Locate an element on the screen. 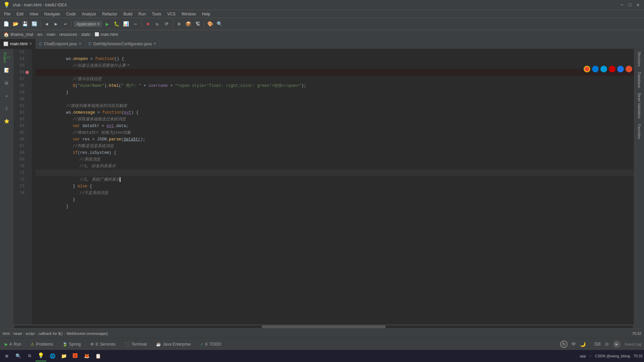 The height and width of the screenshot is (362, 644). bottom-tab-problems: ⚠ Problems is located at coordinates (42, 344).